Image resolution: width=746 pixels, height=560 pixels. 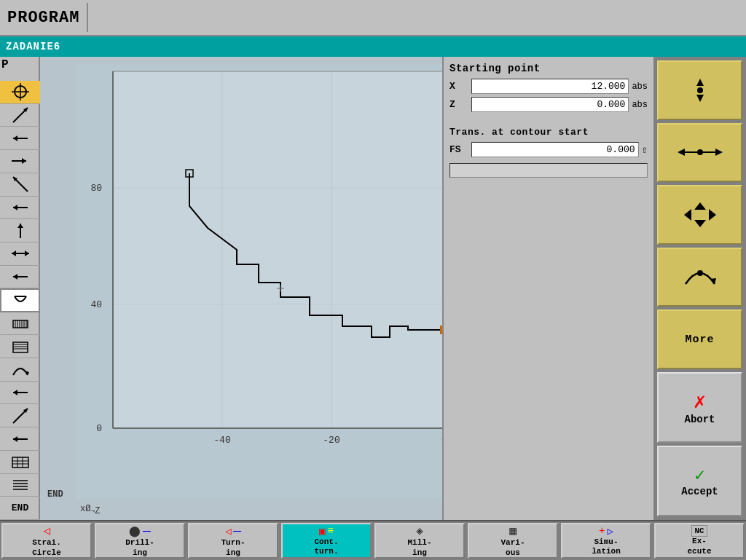 What do you see at coordinates (135, 532) in the screenshot?
I see `drilling-icon: ⬤` at bounding box center [135, 532].